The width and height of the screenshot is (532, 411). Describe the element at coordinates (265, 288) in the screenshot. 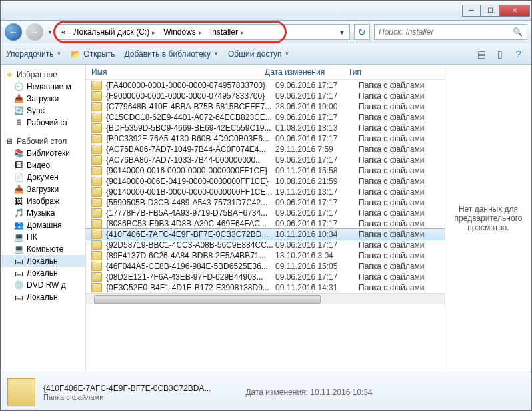

I see `file-row: {0E3C52E0-B4F1-4D1E-B172-E3908138D9...09…` at that location.